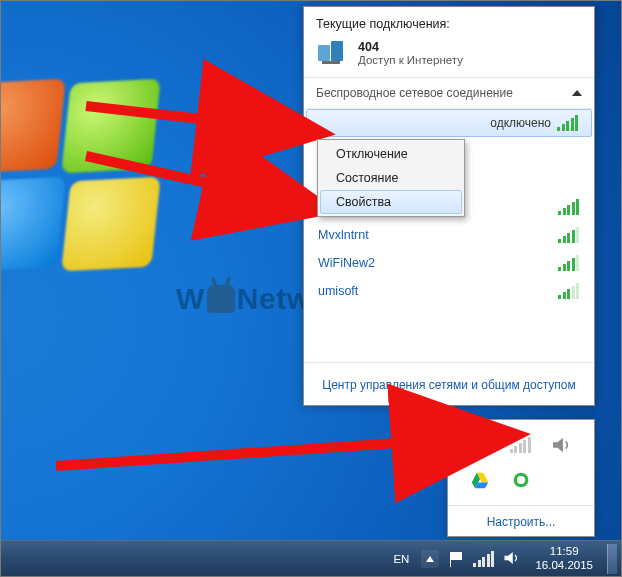 The height and width of the screenshot is (577, 622). What do you see at coordinates (438, 291) in the screenshot?
I see `network-label: umisoft` at bounding box center [438, 291].